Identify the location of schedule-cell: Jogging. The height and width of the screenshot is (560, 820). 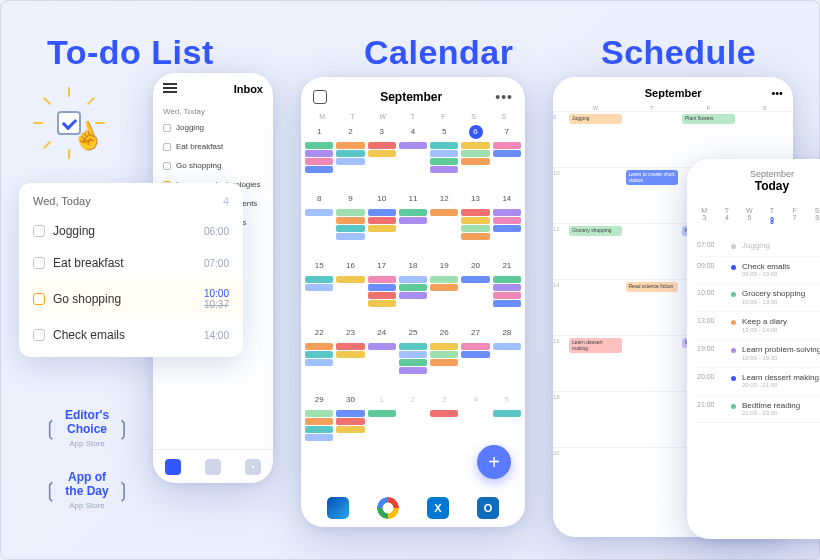
(596, 140).